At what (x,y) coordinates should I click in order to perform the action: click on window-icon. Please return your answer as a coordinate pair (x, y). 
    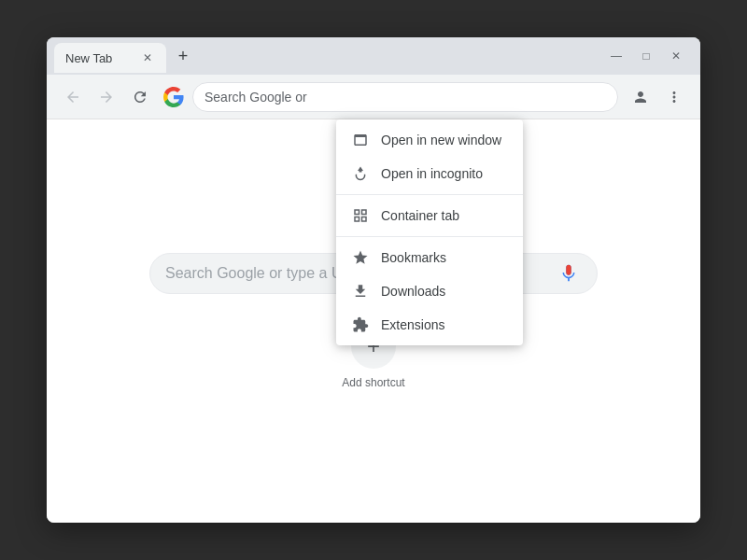
    Looking at the image, I should click on (360, 140).